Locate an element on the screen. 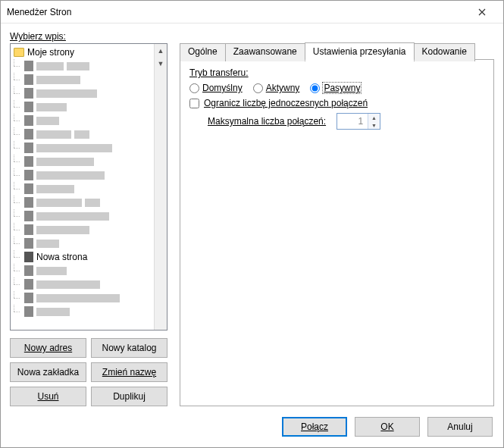 This screenshot has height=448, width=504. max-connections-label: Maksymalna liczba połączeń: is located at coordinates (267, 121).